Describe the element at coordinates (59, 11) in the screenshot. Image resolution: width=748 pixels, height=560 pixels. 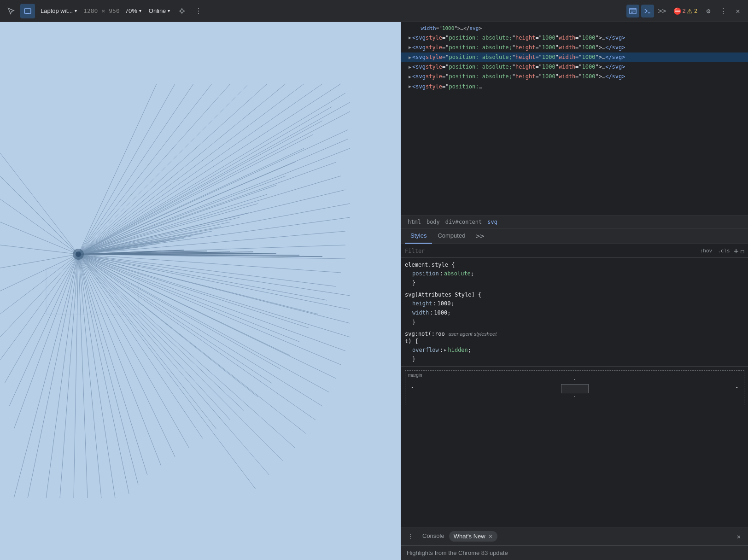
I see `device-selector: Laptop wit... ▾` at that location.